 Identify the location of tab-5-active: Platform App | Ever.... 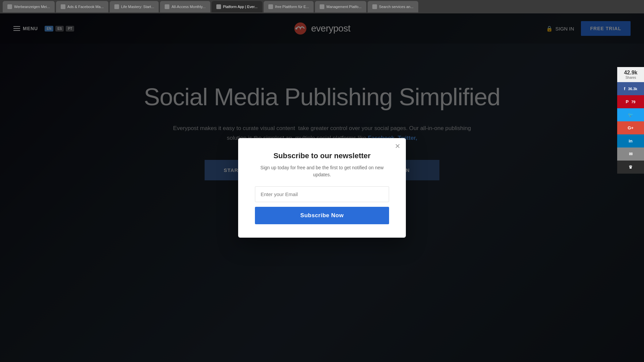
(237, 7).